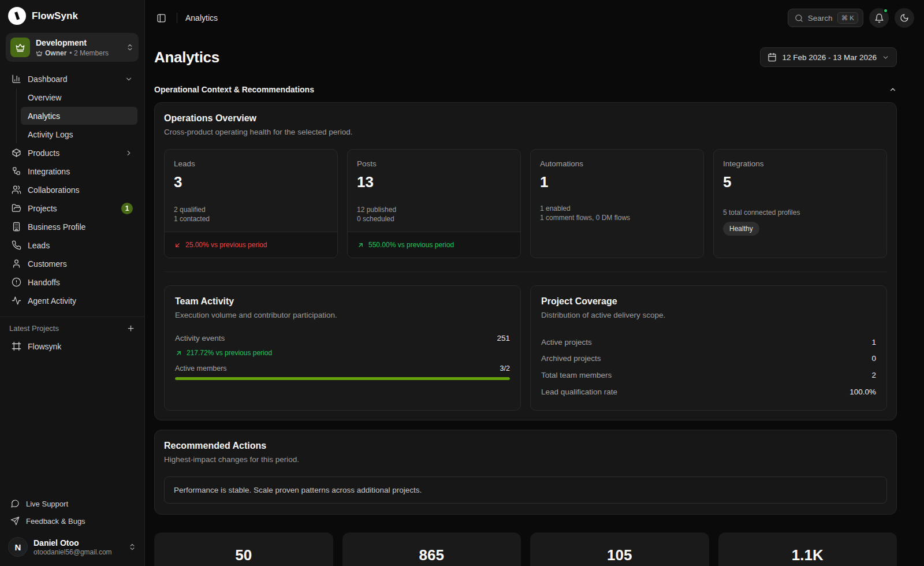 This screenshot has height=566, width=924. I want to click on workspace-crown-icon, so click(20, 47).